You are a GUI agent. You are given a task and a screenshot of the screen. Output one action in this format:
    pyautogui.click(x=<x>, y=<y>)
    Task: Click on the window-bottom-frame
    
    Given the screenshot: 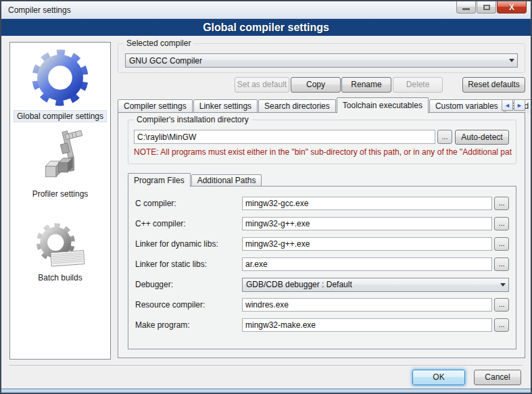 What is the action you would take?
    pyautogui.click(x=266, y=391)
    